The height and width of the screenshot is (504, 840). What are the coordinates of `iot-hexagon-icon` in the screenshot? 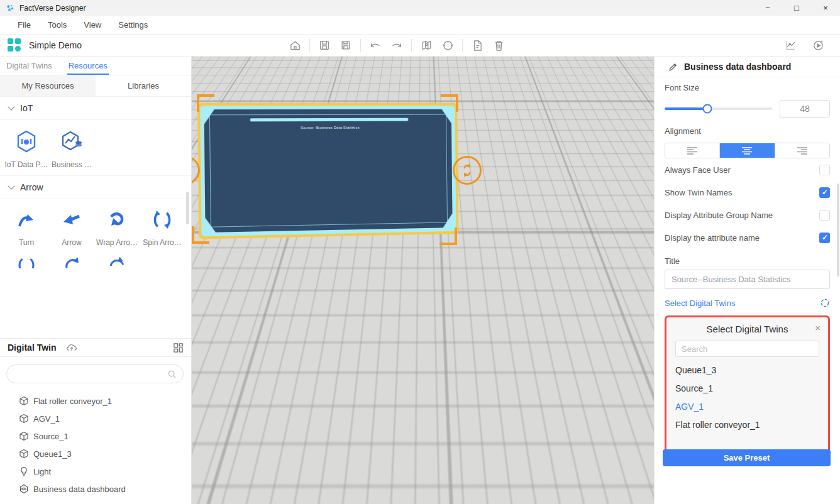 It's located at (26, 141).